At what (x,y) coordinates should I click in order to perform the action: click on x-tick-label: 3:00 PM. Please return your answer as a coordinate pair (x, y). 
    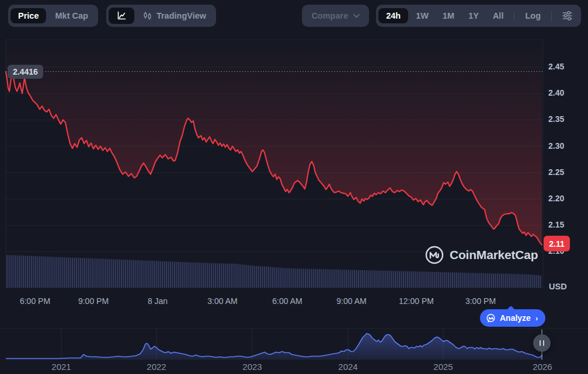
    Looking at the image, I should click on (481, 301).